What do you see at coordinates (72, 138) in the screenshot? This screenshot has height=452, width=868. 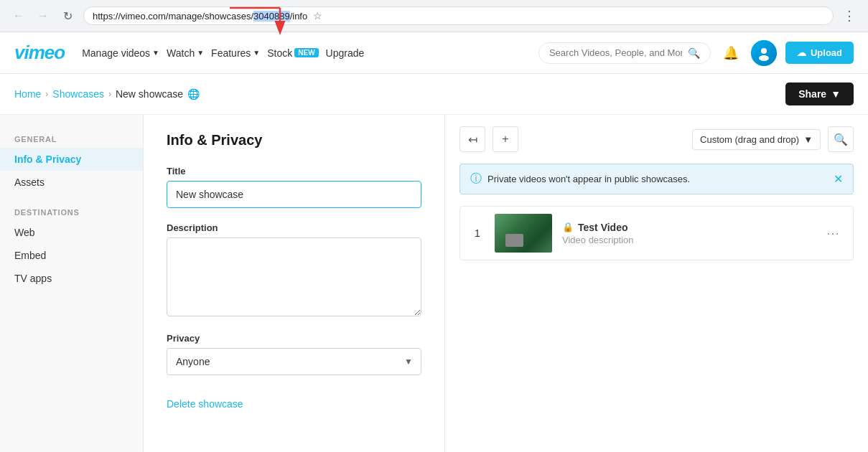 I see `sidebar-general-label: GENERAL` at bounding box center [72, 138].